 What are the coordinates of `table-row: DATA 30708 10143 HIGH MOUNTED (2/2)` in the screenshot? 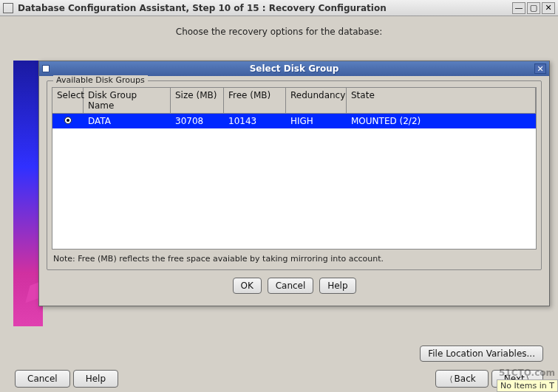 It's located at (294, 121).